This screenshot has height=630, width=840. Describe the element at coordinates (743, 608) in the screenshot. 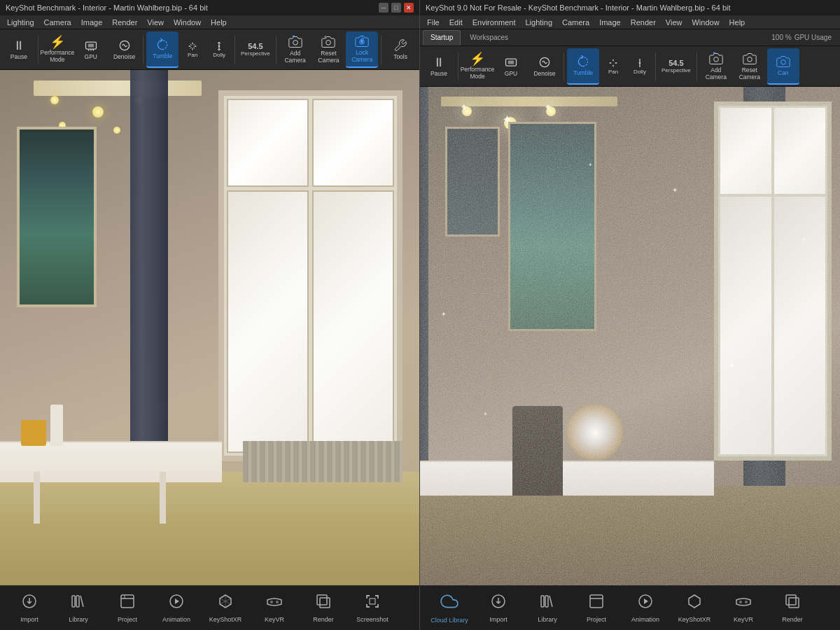

I see `taskbar-keyvr-right: KeyVR` at that location.